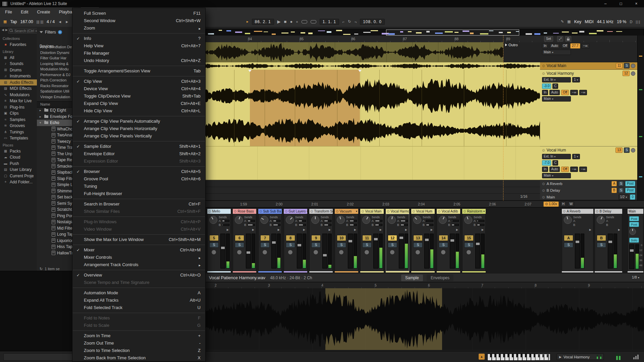 This screenshot has height=362, width=644. Describe the element at coordinates (296, 241) in the screenshot. I see `mixer-channel-guit-layers: ⊙Guit Layers▾SendsAB▶8S` at that location.